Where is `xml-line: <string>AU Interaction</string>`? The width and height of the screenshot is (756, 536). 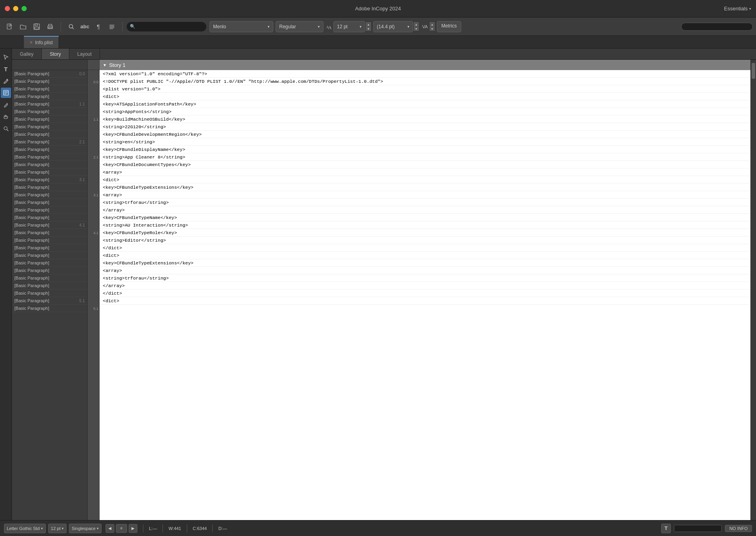 xml-line: <string>AU Interaction</string> is located at coordinates (425, 225).